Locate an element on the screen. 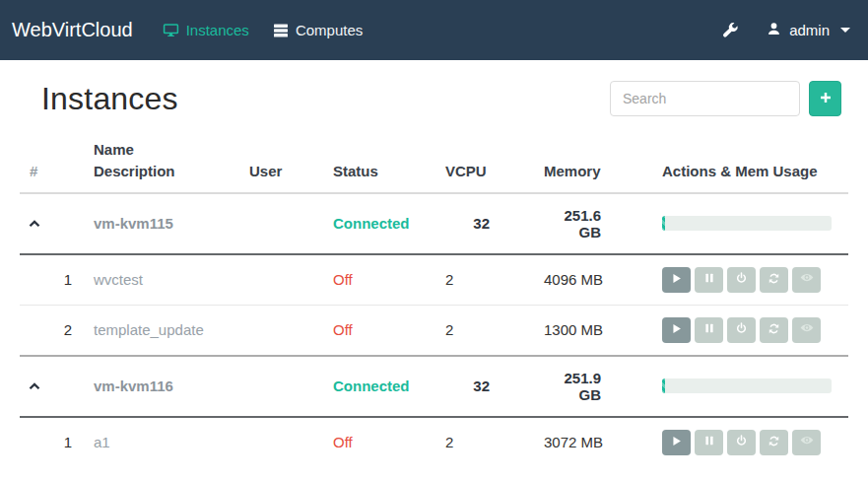 The height and width of the screenshot is (481, 868). col-header-status: Status is located at coordinates (389, 166).